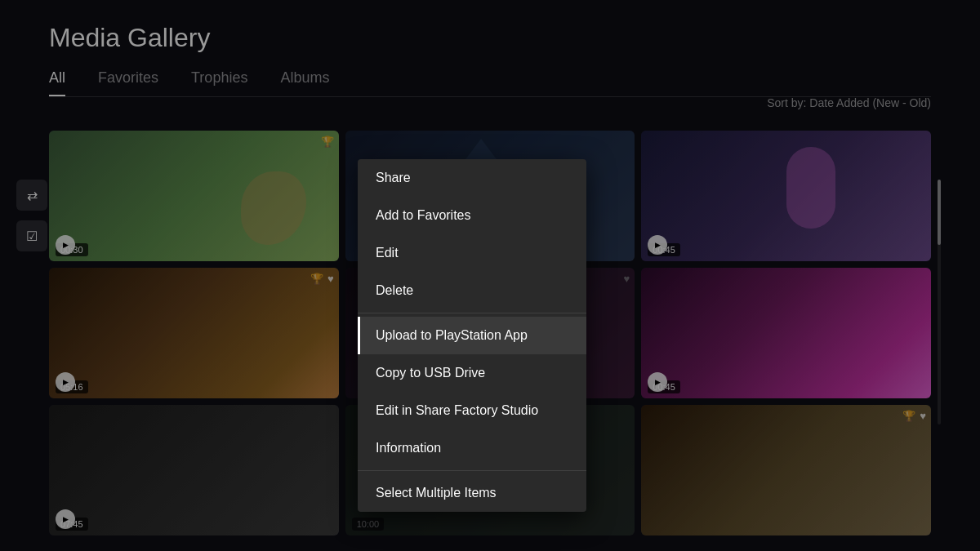  Describe the element at coordinates (472, 373) in the screenshot. I see `menu-item-copy-usb: Copy to USB Drive` at that location.